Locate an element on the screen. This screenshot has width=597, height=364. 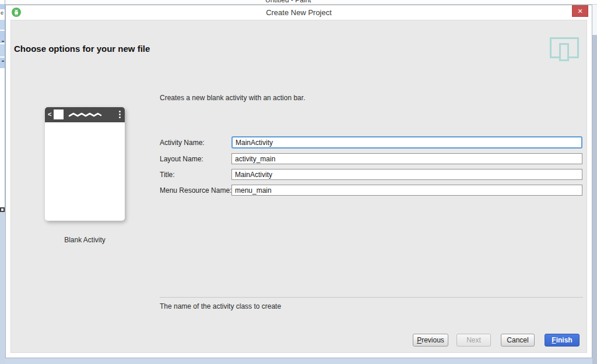
background-window-left-sliver: e is located at coordinates (2, 182).